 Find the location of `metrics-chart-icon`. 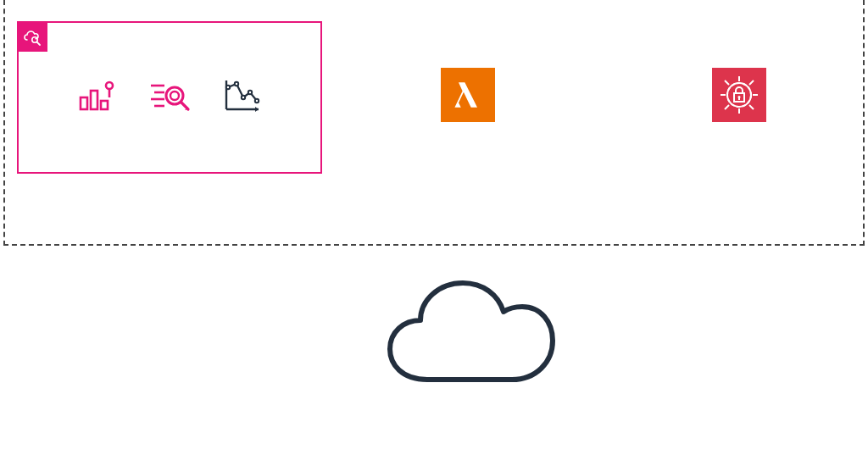

metrics-chart-icon is located at coordinates (242, 96).